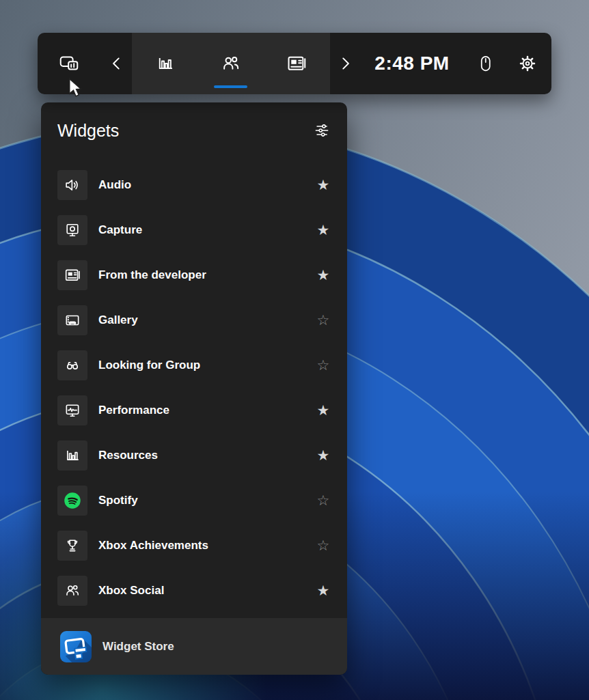 The height and width of the screenshot is (700, 589). Describe the element at coordinates (72, 365) in the screenshot. I see `lfg-tile` at that location.